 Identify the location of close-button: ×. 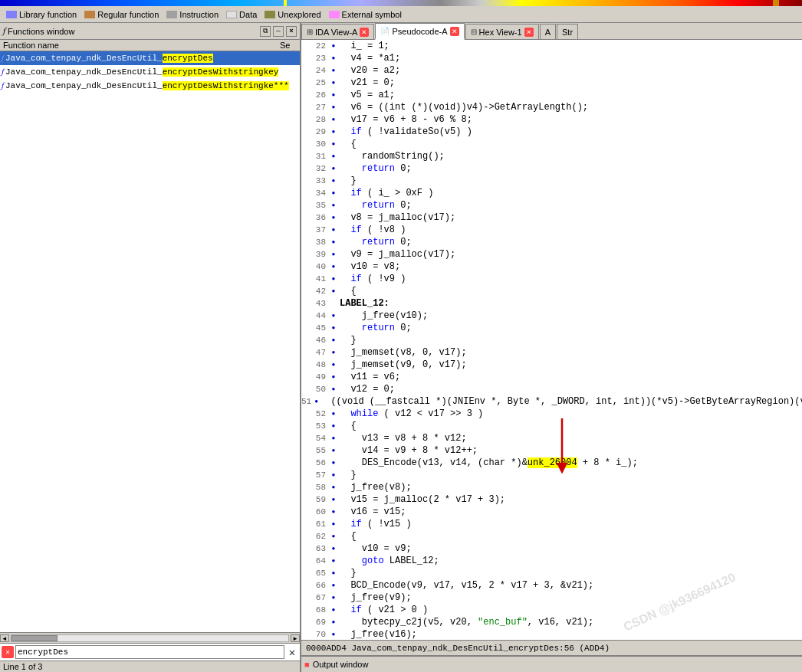
(291, 31).